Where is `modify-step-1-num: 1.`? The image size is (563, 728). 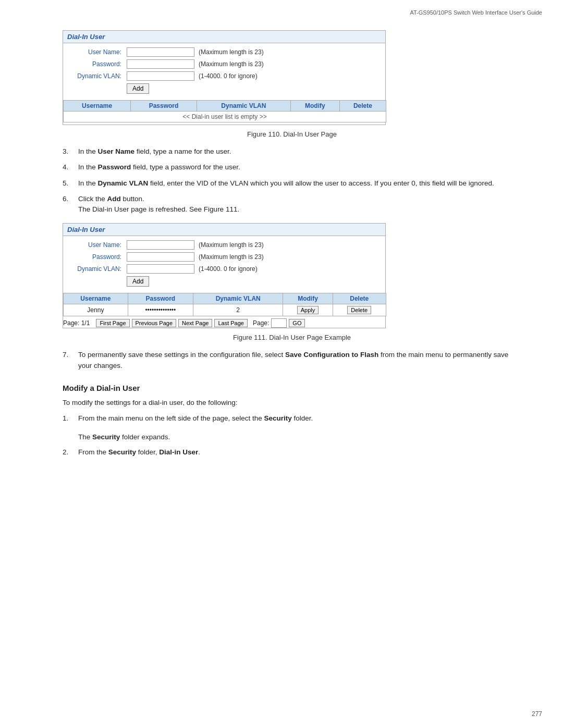
modify-step-1-num: 1. is located at coordinates (70, 418).